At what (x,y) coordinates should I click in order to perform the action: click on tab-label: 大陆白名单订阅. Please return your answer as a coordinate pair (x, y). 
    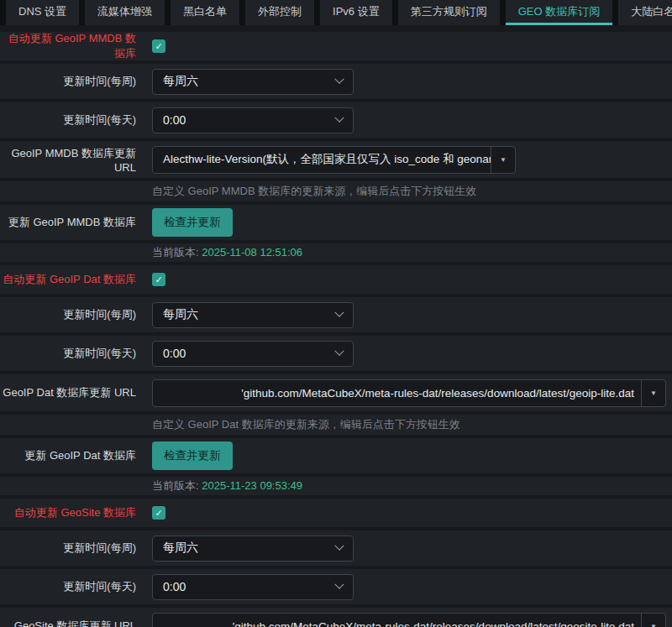
    Looking at the image, I should click on (652, 12).